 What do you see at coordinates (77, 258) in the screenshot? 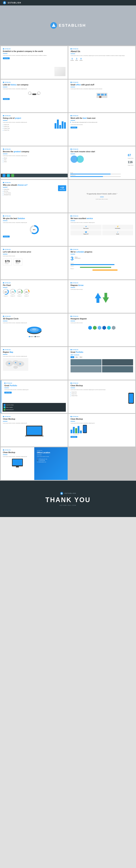
I see `years-label: Years Experience` at bounding box center [77, 258].